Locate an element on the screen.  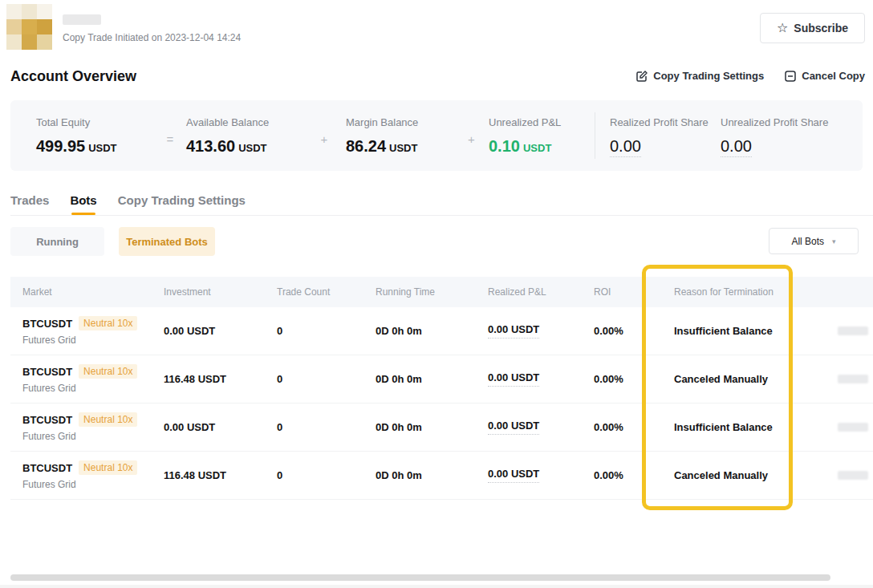
cancel-copy-label: Cancel Copy is located at coordinates (833, 75).